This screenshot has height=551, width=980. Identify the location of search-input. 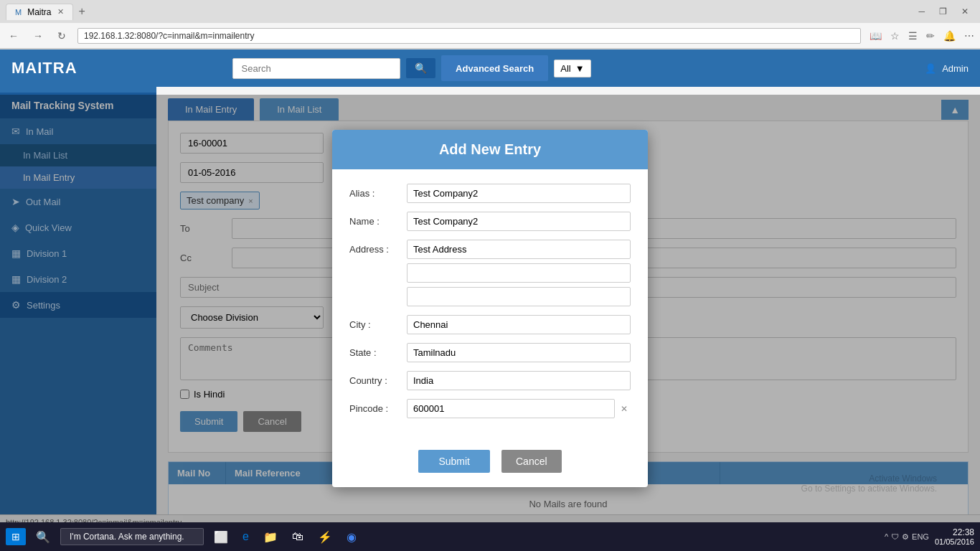
(317, 69).